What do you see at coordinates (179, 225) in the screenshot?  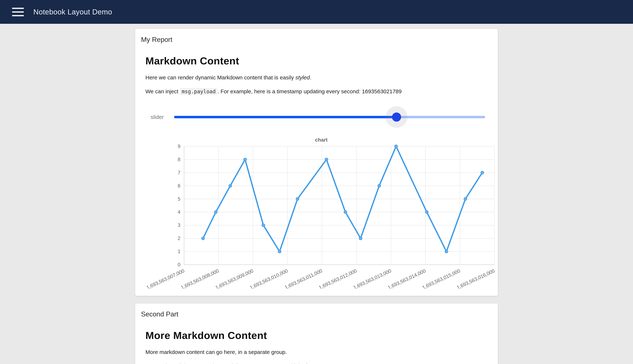 I see `svg-text: 3` at bounding box center [179, 225].